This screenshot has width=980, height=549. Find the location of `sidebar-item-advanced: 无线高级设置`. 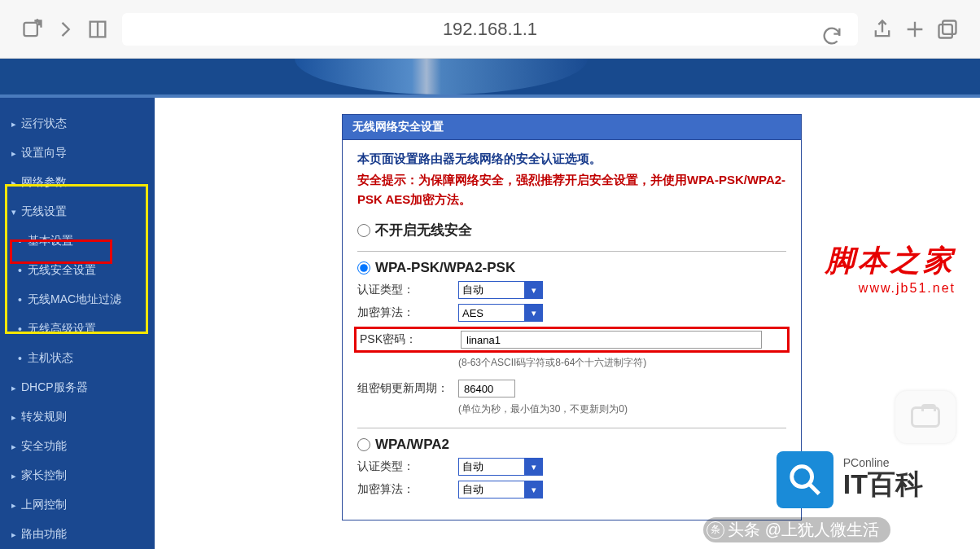

sidebar-item-advanced: 无线高级设置 is located at coordinates (77, 329).